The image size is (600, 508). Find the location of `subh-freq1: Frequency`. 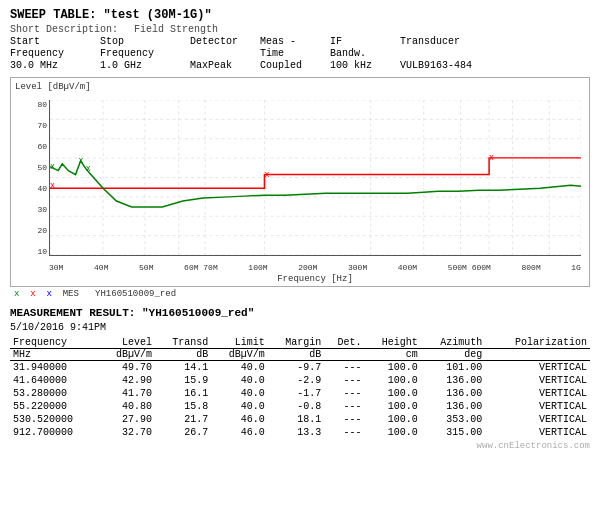

subh-freq1: Frequency is located at coordinates (55, 54).